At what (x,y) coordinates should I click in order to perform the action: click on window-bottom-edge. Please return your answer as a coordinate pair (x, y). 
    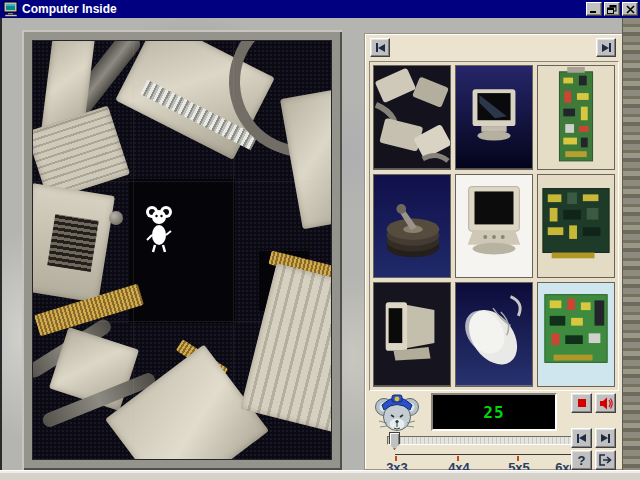
    Looking at the image, I should click on (320, 475).